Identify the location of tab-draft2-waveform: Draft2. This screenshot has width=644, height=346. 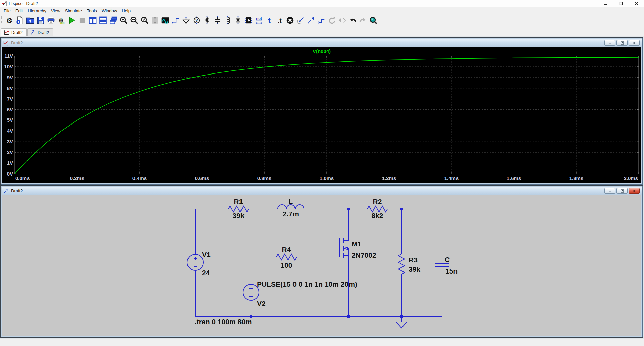
(14, 32).